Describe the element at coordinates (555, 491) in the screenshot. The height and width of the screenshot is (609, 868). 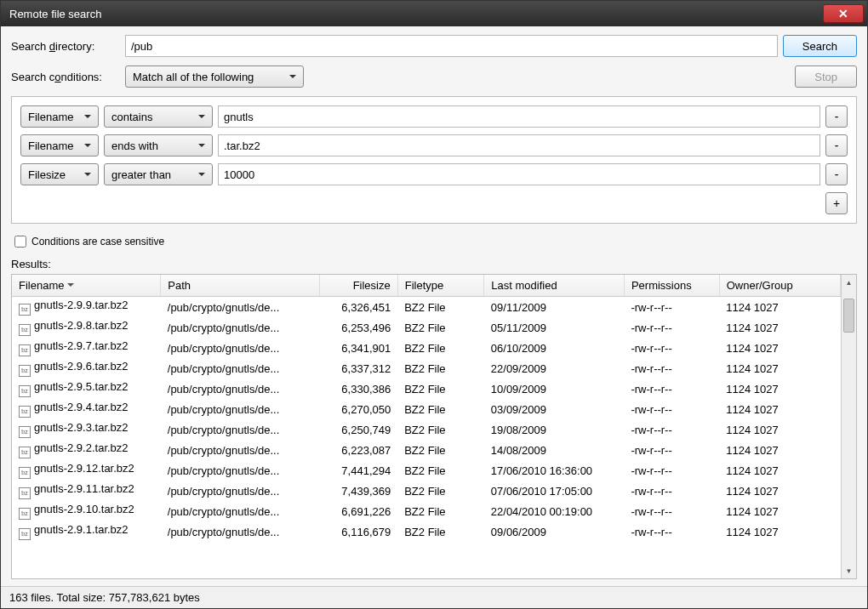
I see `cell-lastmodified: 07/06/2010 17:05:00` at that location.